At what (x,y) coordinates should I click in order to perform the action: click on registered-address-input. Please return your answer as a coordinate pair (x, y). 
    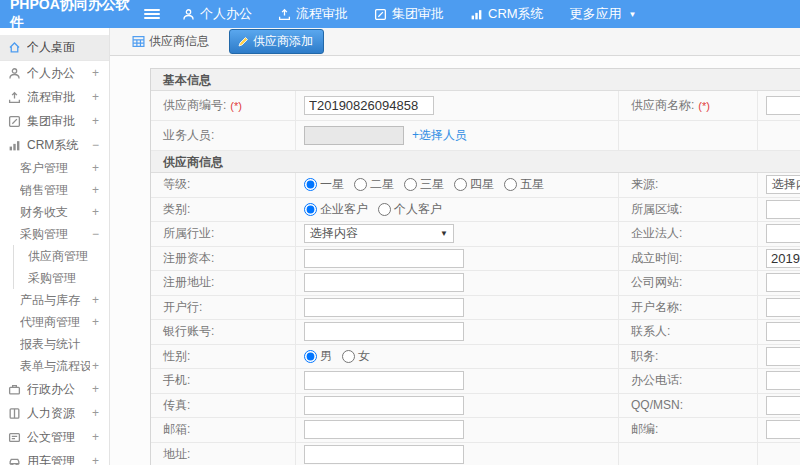
    Looking at the image, I should click on (384, 282).